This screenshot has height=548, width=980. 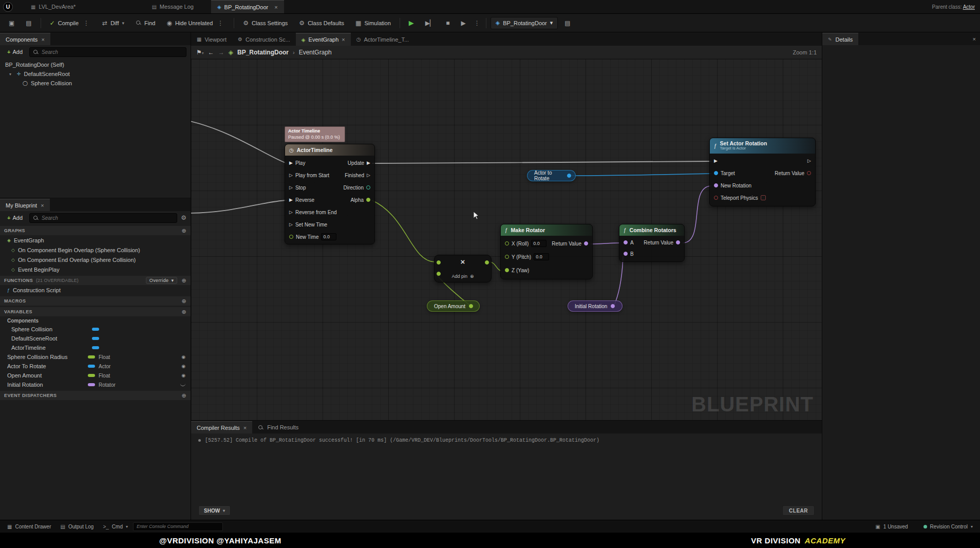 I want to click on cmd-dropdown: >_ Cmd ▾, so click(x=115, y=526).